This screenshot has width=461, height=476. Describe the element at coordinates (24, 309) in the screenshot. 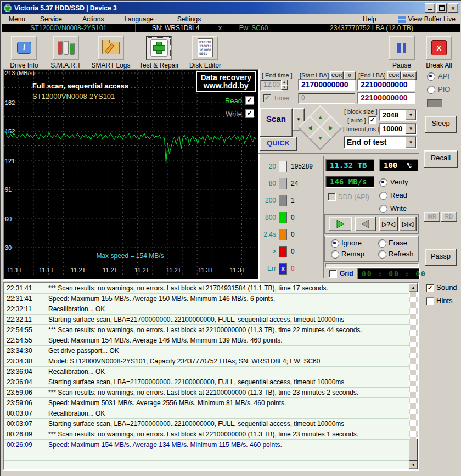

I see `log-time: 22:32:11` at that location.